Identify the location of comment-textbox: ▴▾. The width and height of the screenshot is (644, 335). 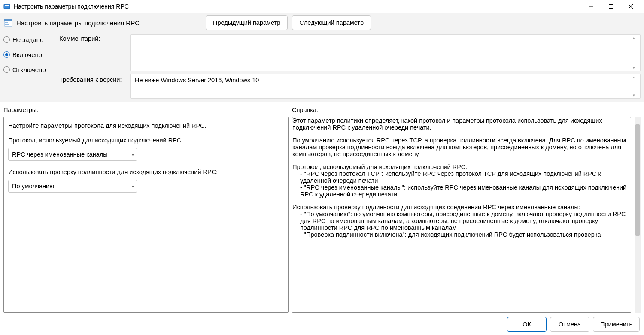
(386, 53).